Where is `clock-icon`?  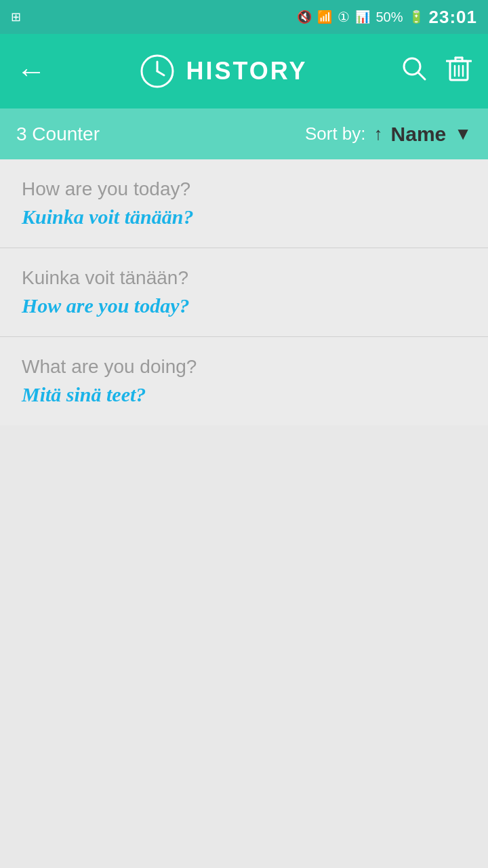
clock-icon is located at coordinates (157, 71).